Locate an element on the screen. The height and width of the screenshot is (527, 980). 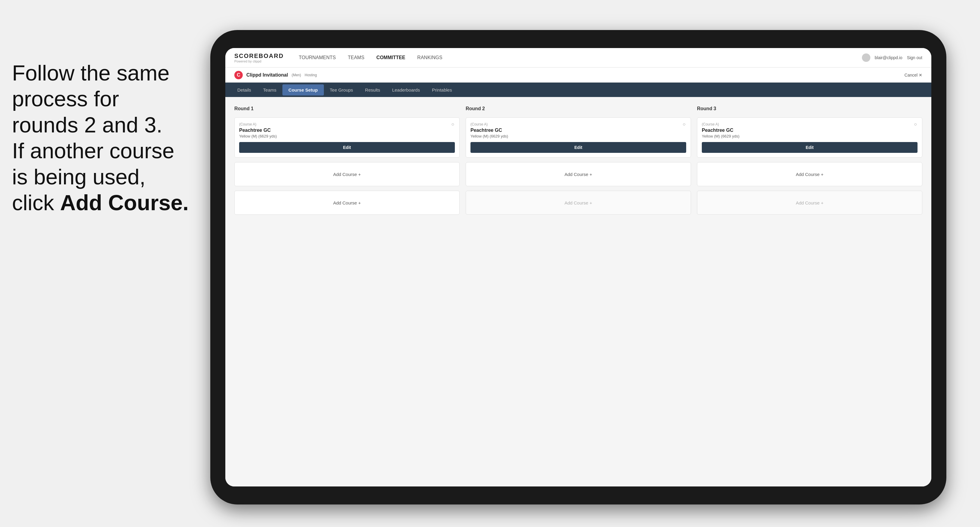
round-2-column: Round 2 ○ (Course A) Peachtree GC Yellow… is located at coordinates (578, 160).